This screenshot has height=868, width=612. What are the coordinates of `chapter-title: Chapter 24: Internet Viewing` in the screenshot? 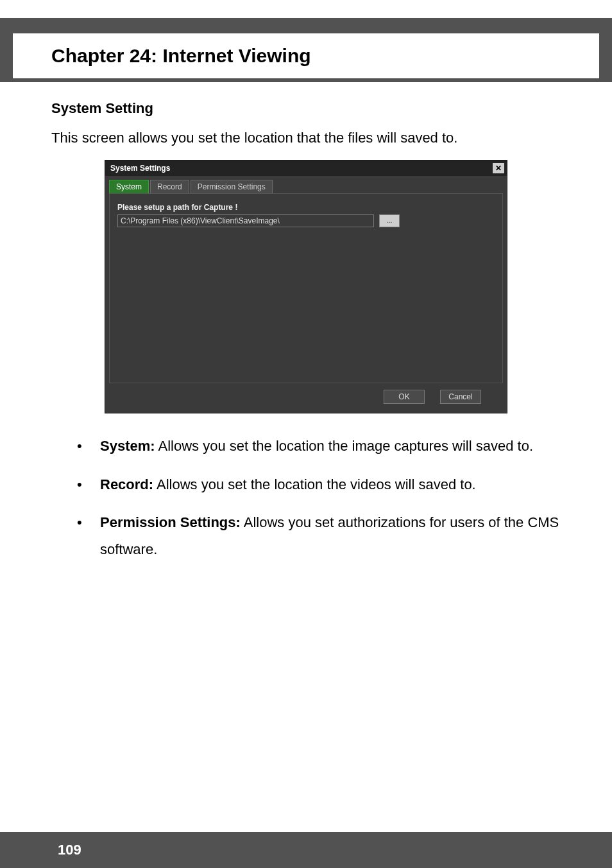 It's located at (181, 56).